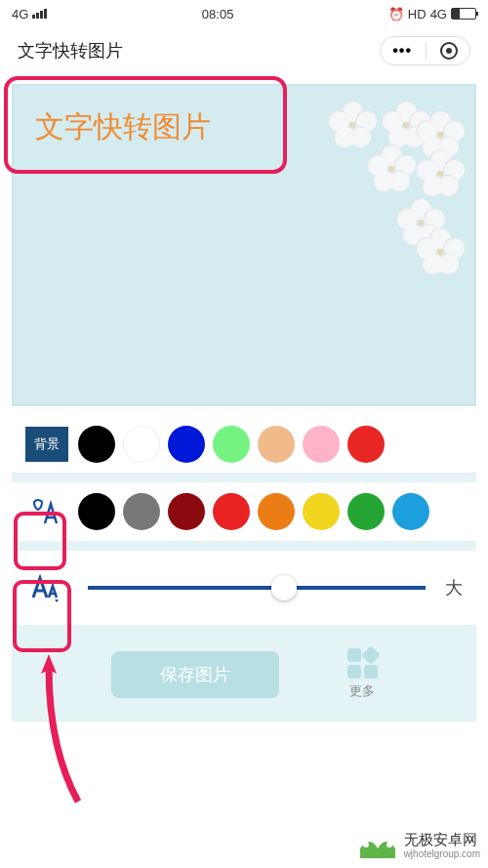  I want to click on network2-label: 4G, so click(439, 14).